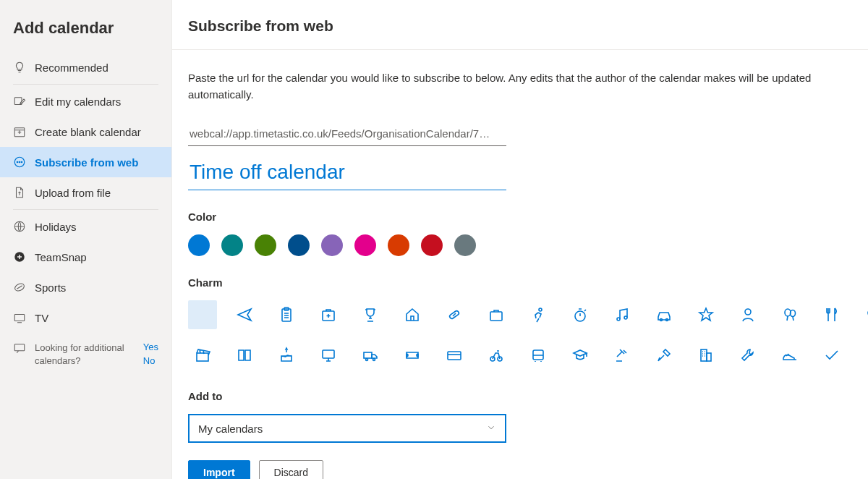 The image size is (868, 479). I want to click on color-option-orange, so click(399, 245).